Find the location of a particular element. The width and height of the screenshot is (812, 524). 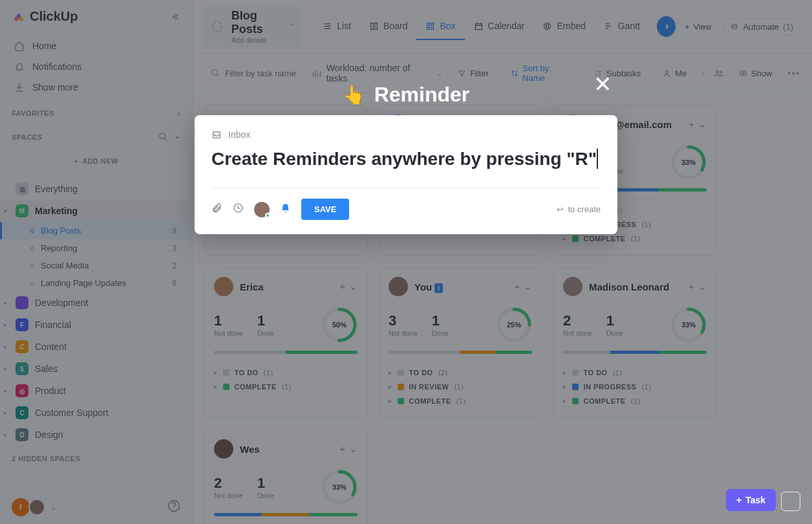

reminder-text: Create Reminders anywhere by pressing "R… is located at coordinates (404, 159).